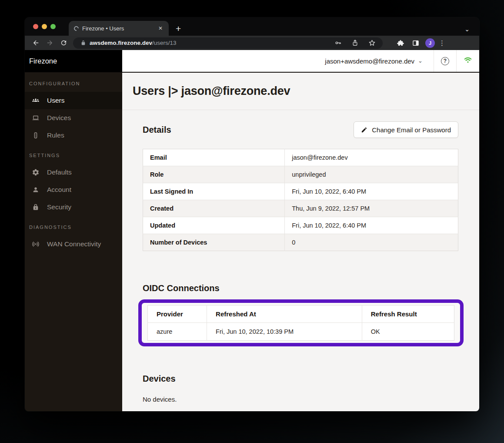 The width and height of the screenshot is (504, 443). Describe the element at coordinates (416, 43) in the screenshot. I see `side-panel-icon` at that location.